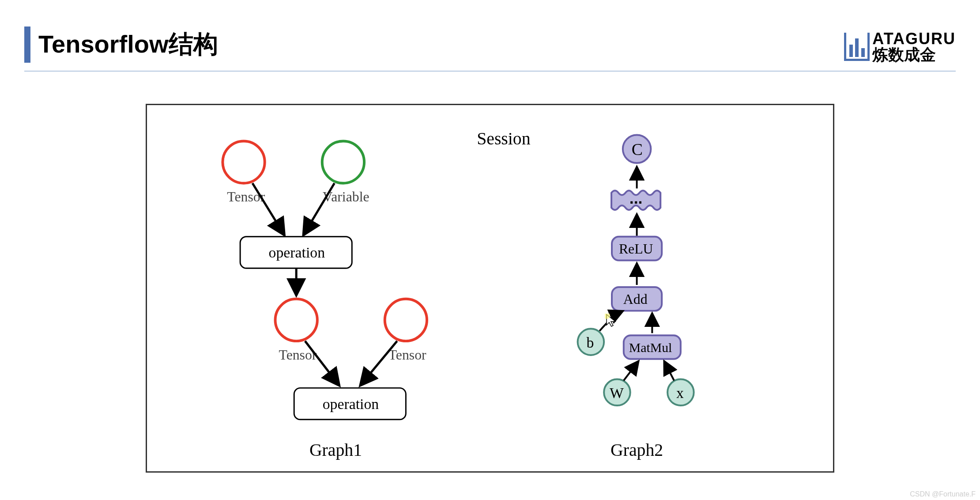 This screenshot has width=980, height=500. Describe the element at coordinates (637, 450) in the screenshot. I see `graph2-label: Graph2` at that location.